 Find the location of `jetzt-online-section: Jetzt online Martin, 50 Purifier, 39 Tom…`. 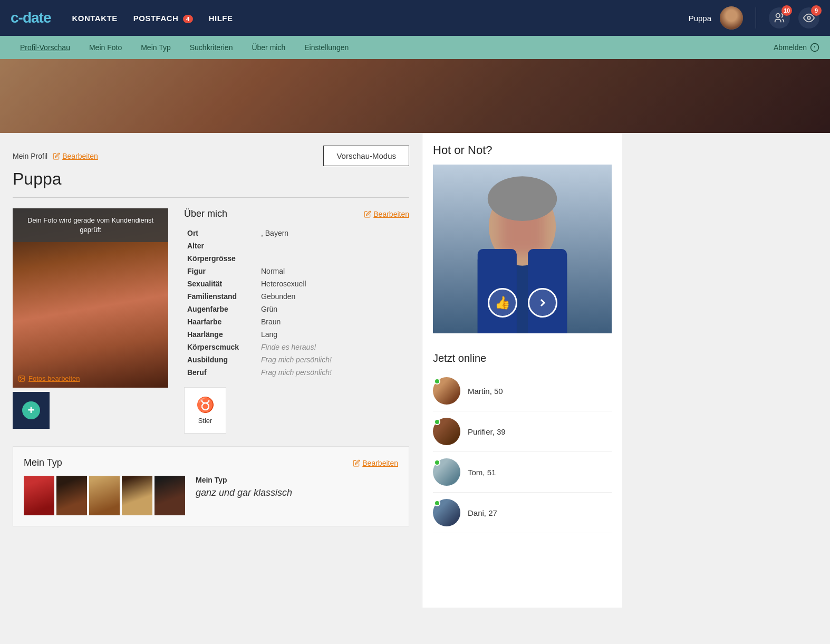

jetzt-online-section: Jetzt online Martin, 50 Purifier, 39 Tom… is located at coordinates (522, 439).